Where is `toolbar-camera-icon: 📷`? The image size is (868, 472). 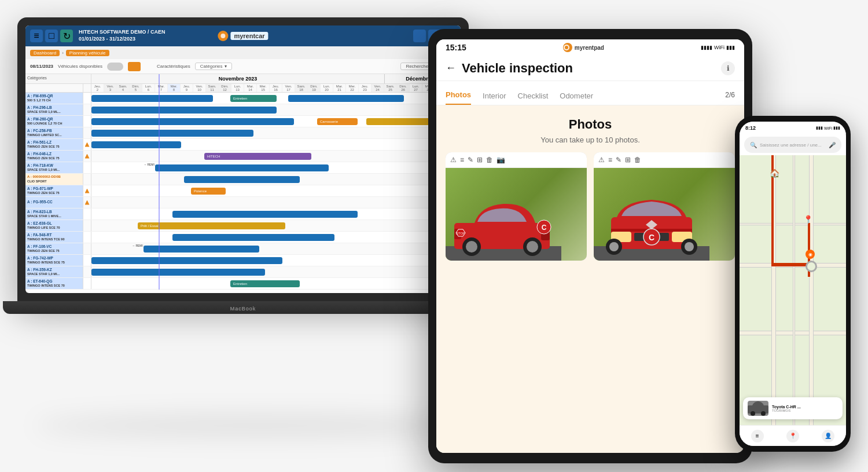
toolbar-camera-icon: 📷 is located at coordinates (501, 160).